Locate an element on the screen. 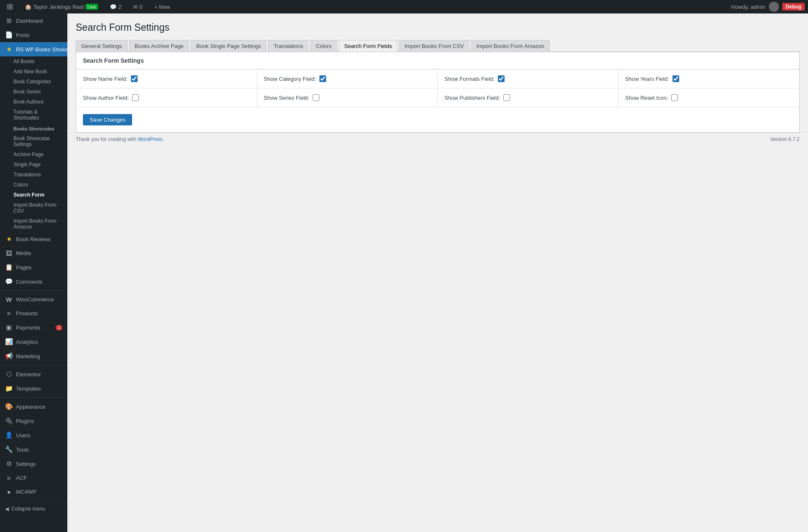 Image resolution: width=808 pixels, height=532 pixels. analytics-icon: 📊 is located at coordinates (9, 342).